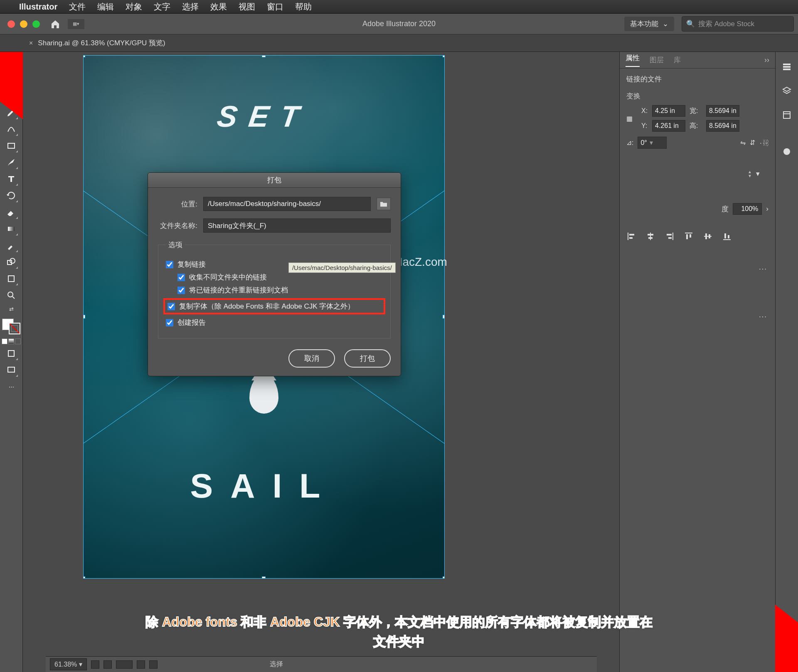 The height and width of the screenshot is (672, 798). Describe the element at coordinates (108, 665) in the screenshot. I see `nav-prev-icon` at that location.